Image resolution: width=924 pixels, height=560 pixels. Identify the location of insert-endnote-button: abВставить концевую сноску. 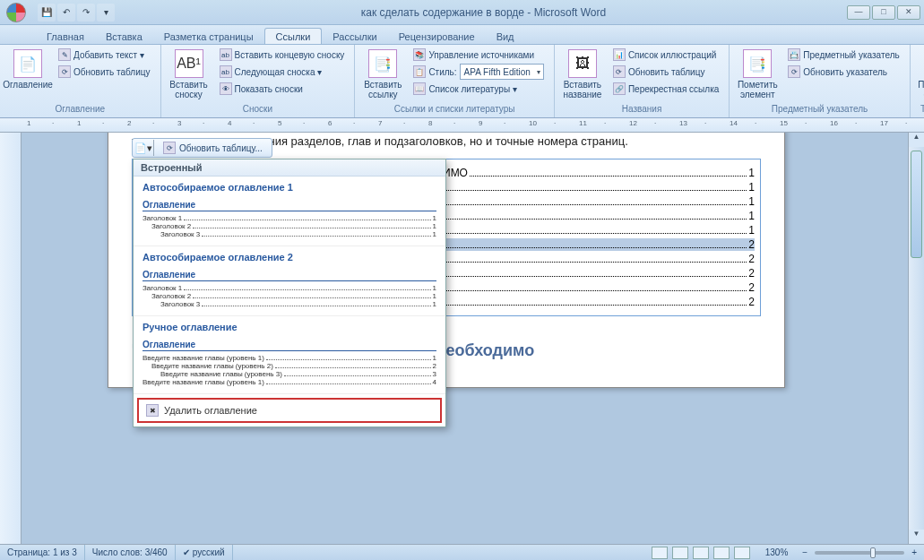
(282, 55).